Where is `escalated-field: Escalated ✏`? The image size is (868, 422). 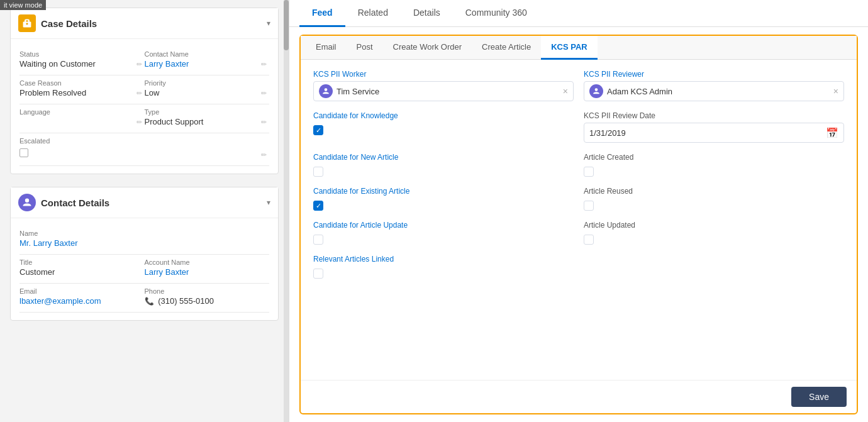
escalated-field: Escalated ✏ is located at coordinates (145, 150).